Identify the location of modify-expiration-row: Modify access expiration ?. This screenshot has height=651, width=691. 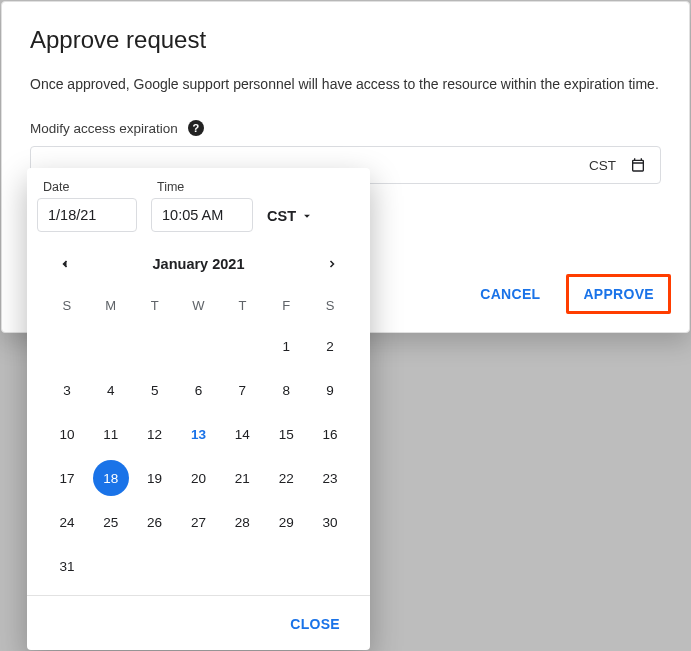
(346, 128).